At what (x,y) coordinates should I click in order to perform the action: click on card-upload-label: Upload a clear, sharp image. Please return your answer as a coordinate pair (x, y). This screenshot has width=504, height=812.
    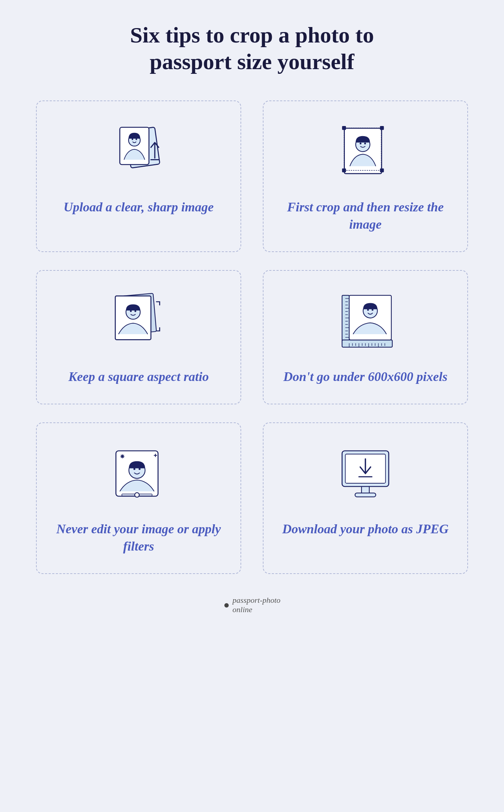
    Looking at the image, I should click on (138, 207).